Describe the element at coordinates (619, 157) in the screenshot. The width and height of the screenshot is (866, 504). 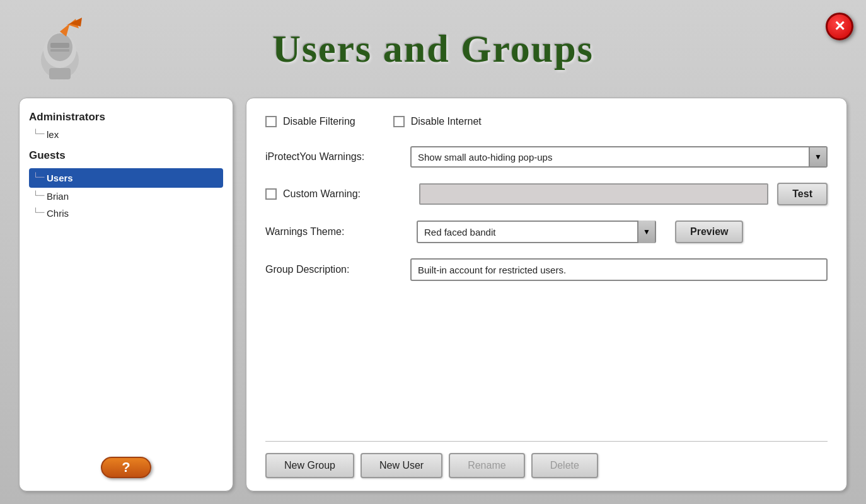
I see `iprotectyou-control: Show small auto-hiding pop-ups ▼` at that location.